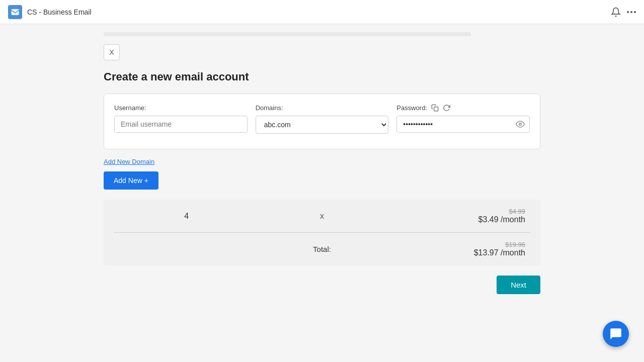 The image size is (644, 362). I want to click on pricing-table: 4 x $4.99 $3.49 /month Total: $19.96 $13…, so click(322, 232).